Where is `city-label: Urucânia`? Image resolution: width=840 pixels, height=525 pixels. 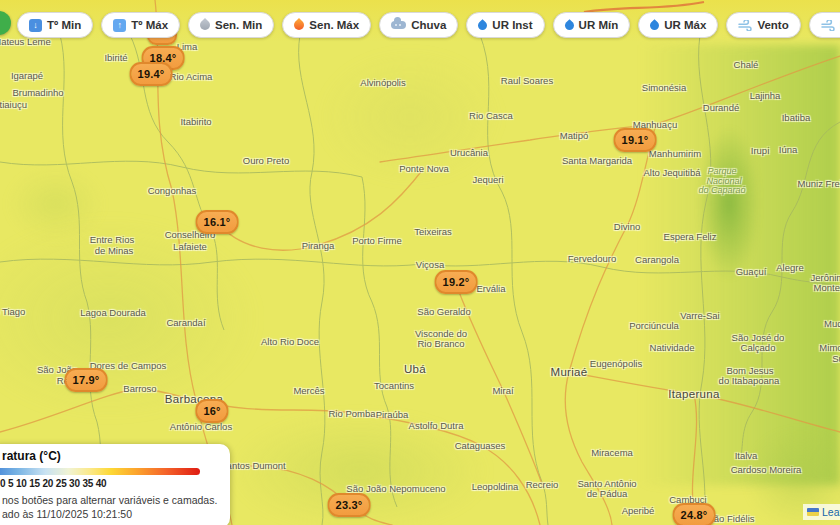 city-label: Urucânia is located at coordinates (469, 152).